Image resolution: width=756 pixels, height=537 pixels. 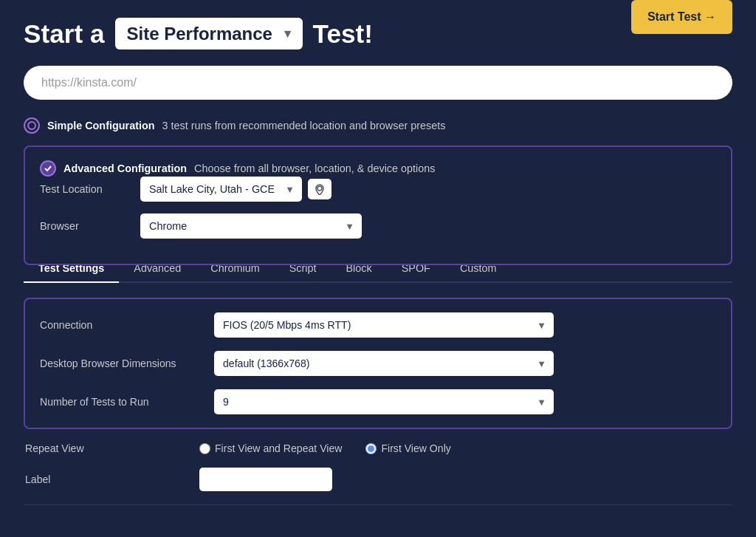 What do you see at coordinates (384, 363) in the screenshot?
I see `desktop-dimensions-select: default (1366x768) 1920x1080 1280x800 14…` at bounding box center [384, 363].